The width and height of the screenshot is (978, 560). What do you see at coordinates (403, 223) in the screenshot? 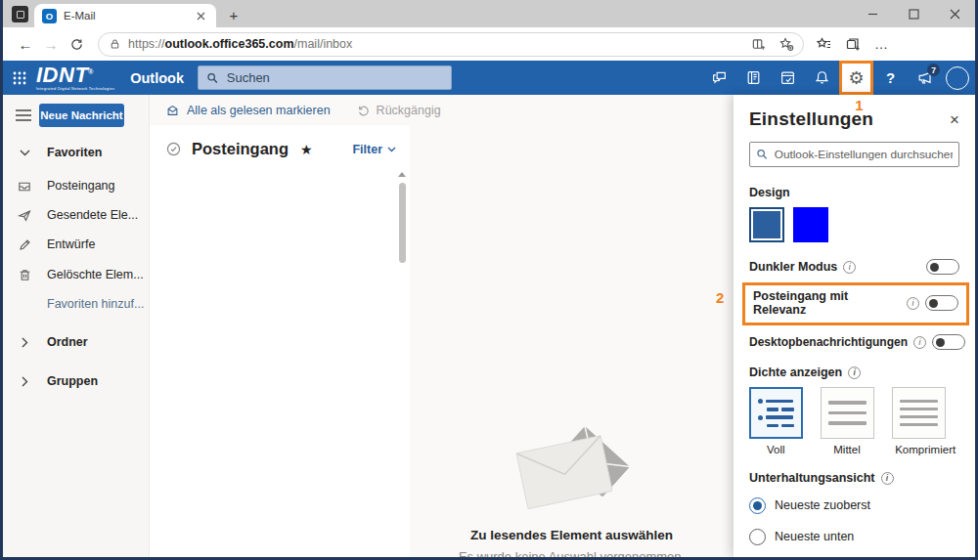
I see `scrollbar-thumb` at bounding box center [403, 223].